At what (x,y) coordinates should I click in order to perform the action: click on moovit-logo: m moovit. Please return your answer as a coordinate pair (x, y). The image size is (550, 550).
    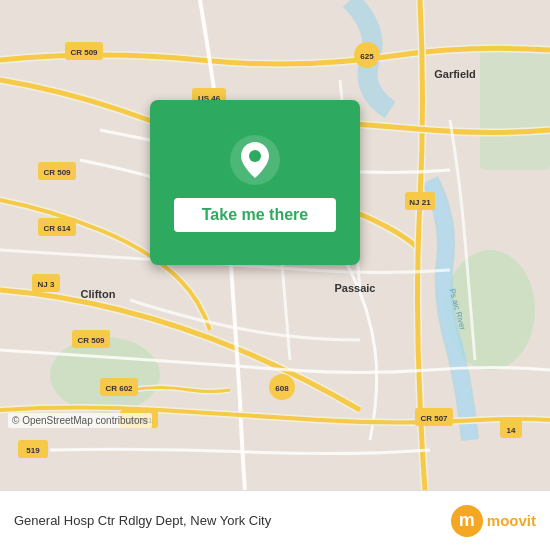
    Looking at the image, I should click on (494, 521).